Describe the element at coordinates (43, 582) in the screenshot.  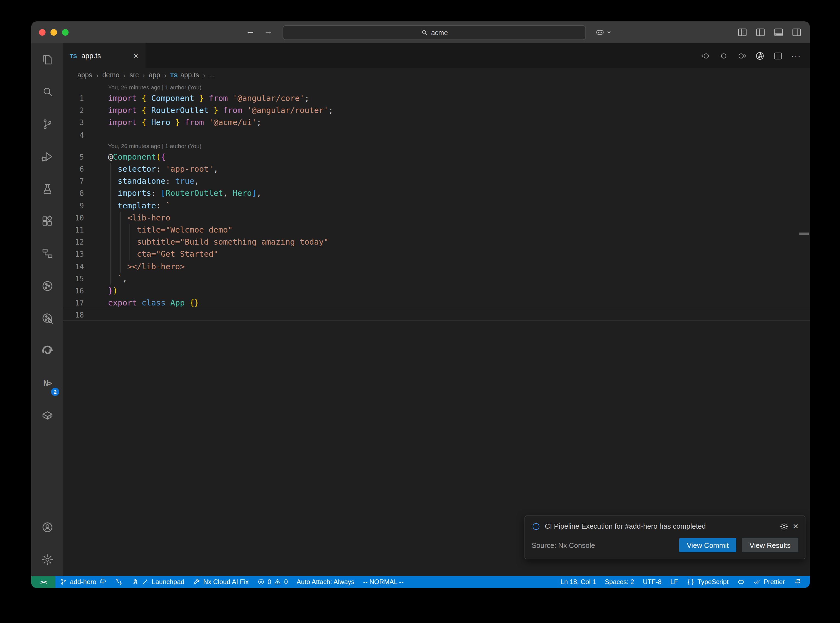
I see `remote-indicator: ><` at that location.